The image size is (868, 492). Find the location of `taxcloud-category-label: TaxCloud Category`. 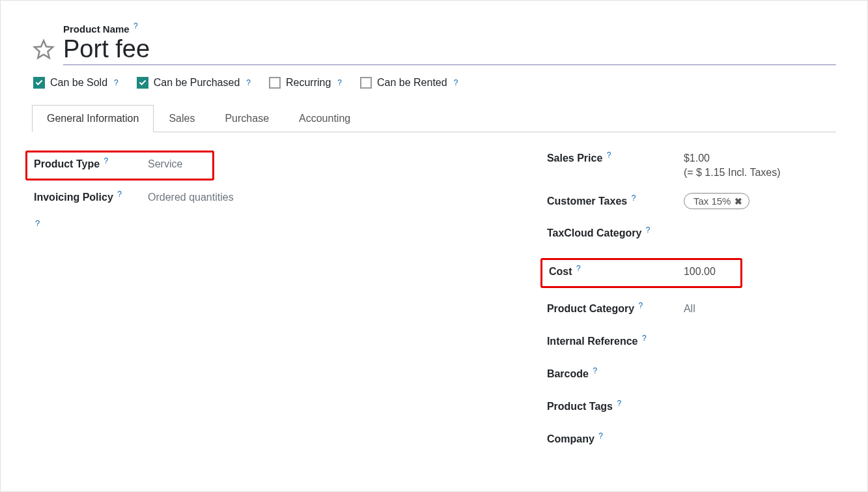

taxcloud-category-label: TaxCloud Category is located at coordinates (595, 233).